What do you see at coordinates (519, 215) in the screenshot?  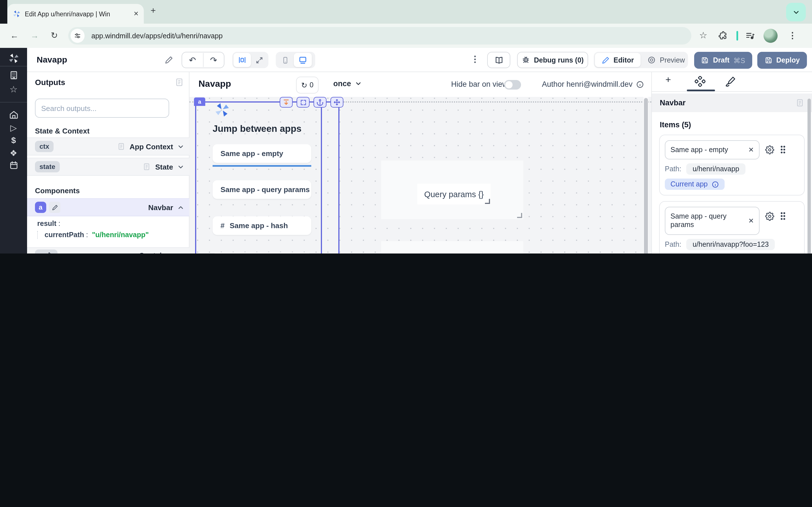 I see `resize-handle` at bounding box center [519, 215].